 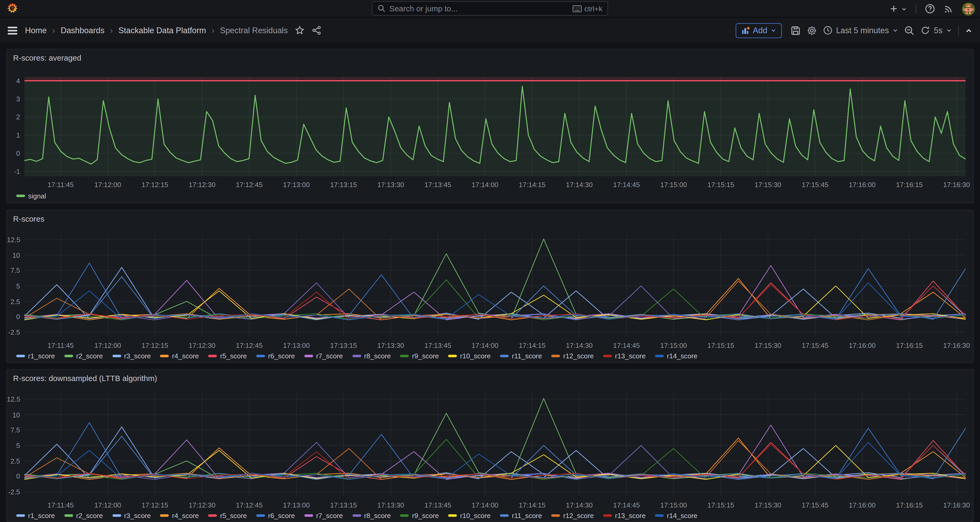 I want to click on x-axis-tick: 17:13:15, so click(x=344, y=505).